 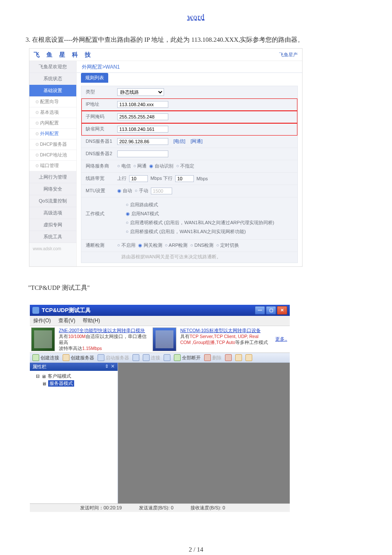 I want to click on radio-chk-off: 不启用, so click(x=126, y=246).